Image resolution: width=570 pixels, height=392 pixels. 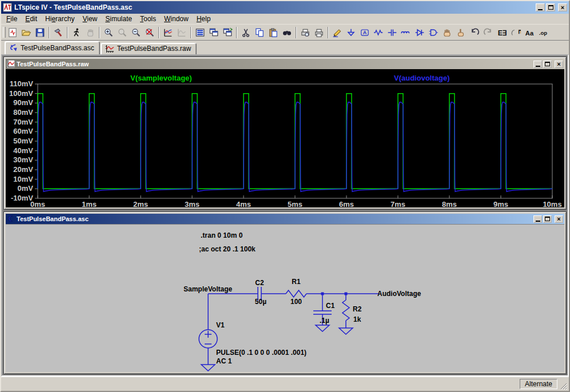 I want to click on text-button: Aa, so click(x=529, y=33).